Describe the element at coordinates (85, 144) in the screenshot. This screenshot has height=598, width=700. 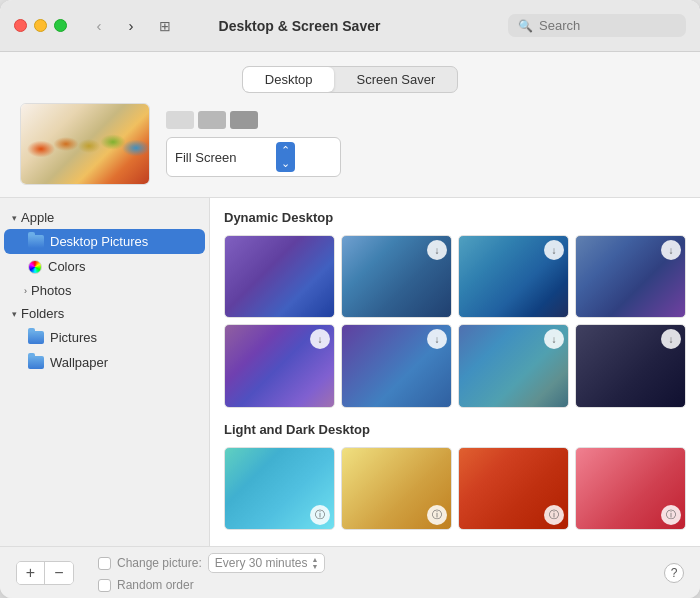
I see `preview-image` at that location.